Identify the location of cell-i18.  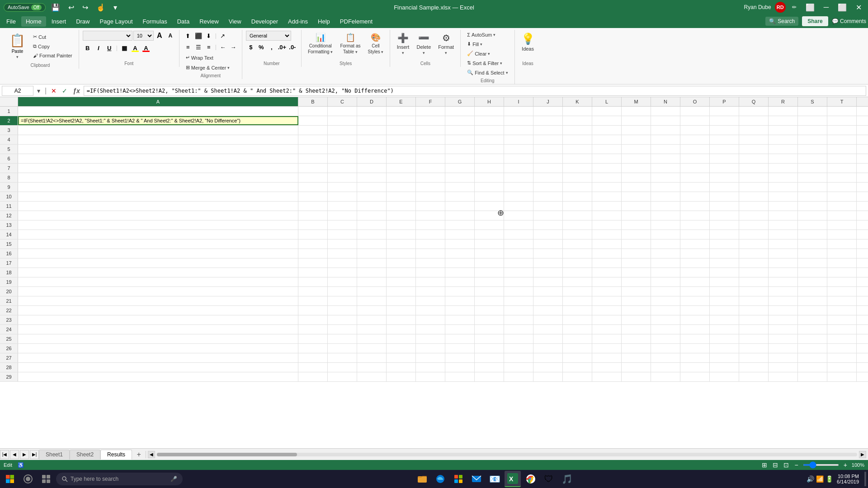
(519, 272).